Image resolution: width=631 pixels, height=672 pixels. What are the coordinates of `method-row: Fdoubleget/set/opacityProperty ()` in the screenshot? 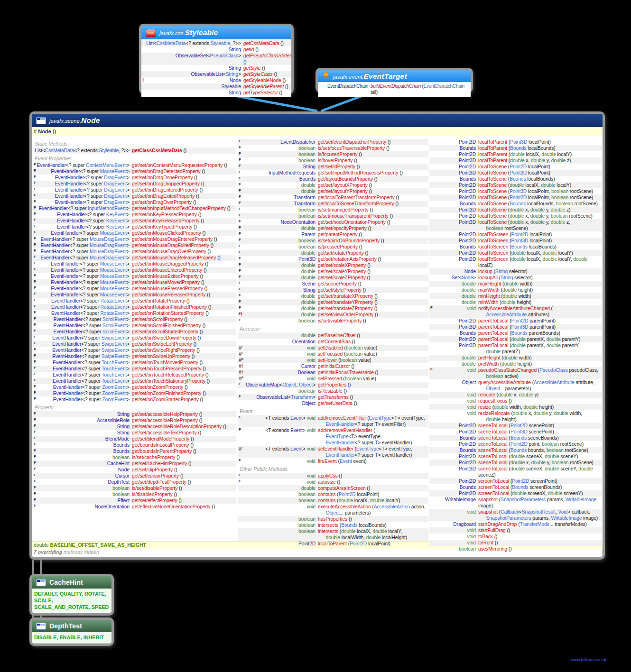 It's located at (333, 229).